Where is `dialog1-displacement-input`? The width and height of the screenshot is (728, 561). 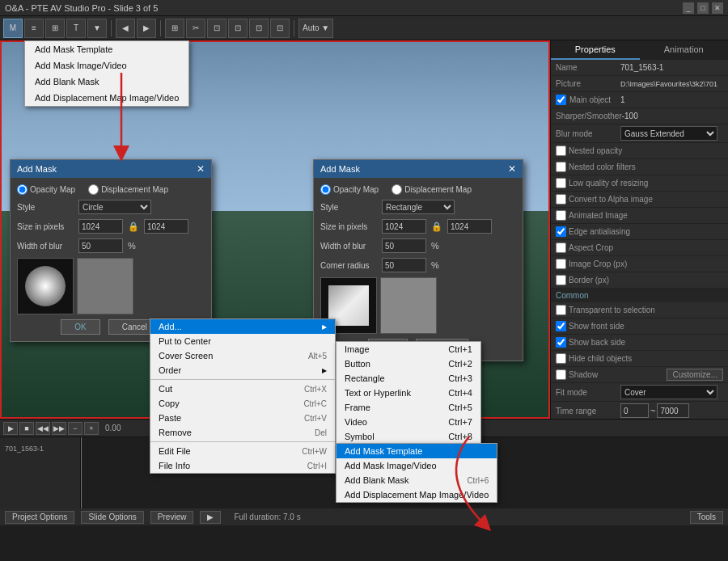
dialog1-displacement-input is located at coordinates (94, 189).